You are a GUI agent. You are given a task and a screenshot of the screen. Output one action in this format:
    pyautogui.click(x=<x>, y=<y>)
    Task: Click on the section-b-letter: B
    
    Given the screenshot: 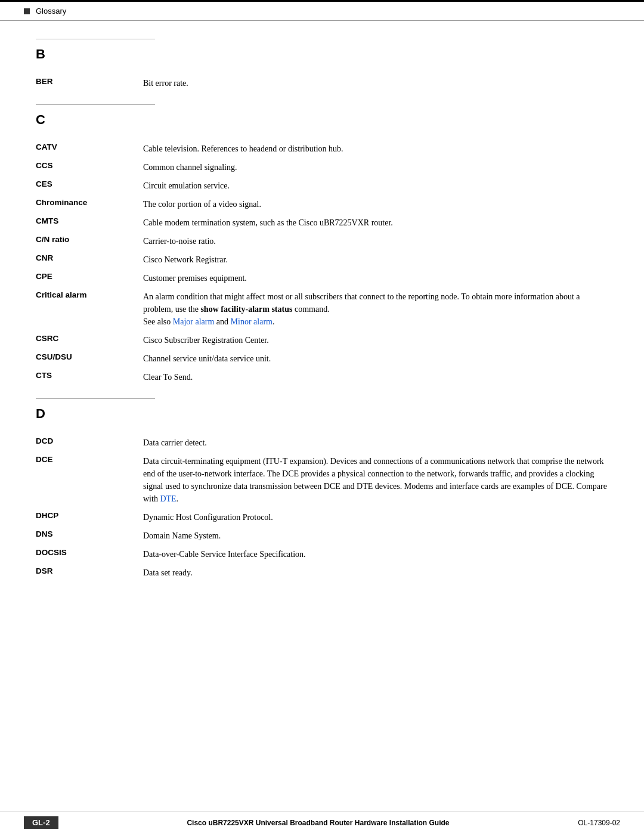 What is the action you would take?
    pyautogui.click(x=322, y=54)
    